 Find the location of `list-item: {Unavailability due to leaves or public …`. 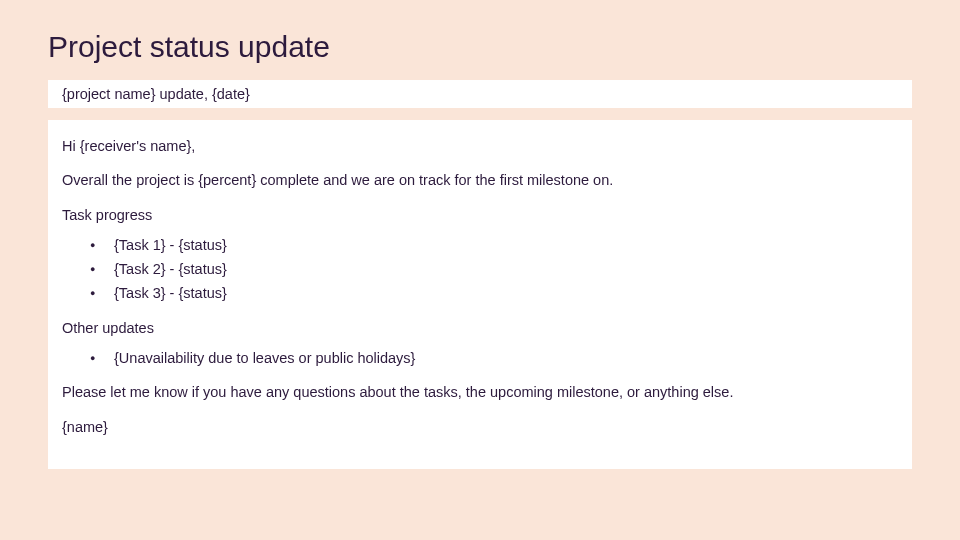

list-item: {Unavailability due to leaves or public … is located at coordinates (494, 358).